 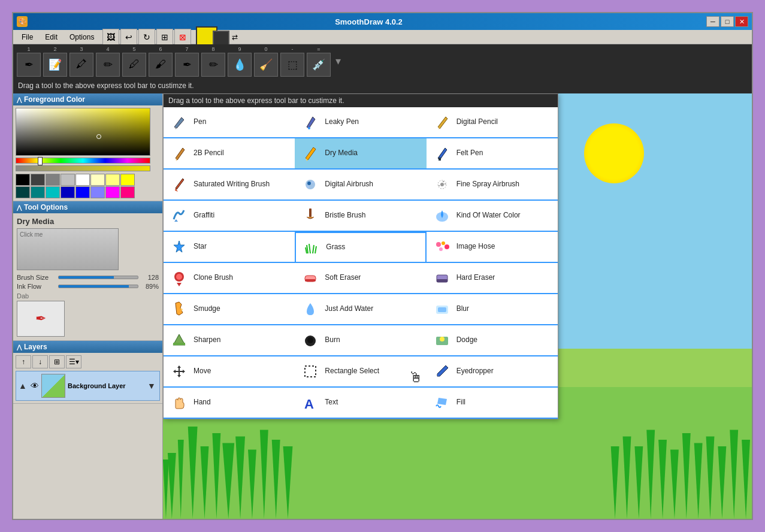 What do you see at coordinates (361, 310) in the screenshot?
I see `tool-item-just-add-water: Just Add Water` at bounding box center [361, 310].